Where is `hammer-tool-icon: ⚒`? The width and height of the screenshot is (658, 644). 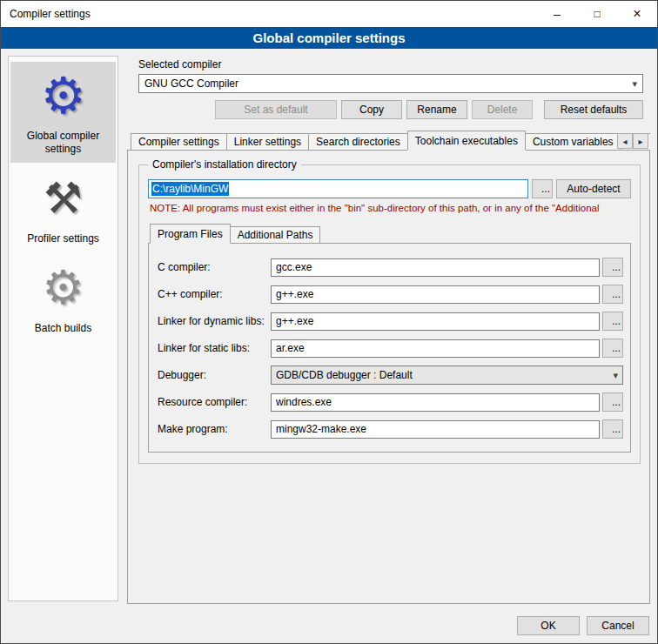
hammer-tool-icon: ⚒ is located at coordinates (63, 198).